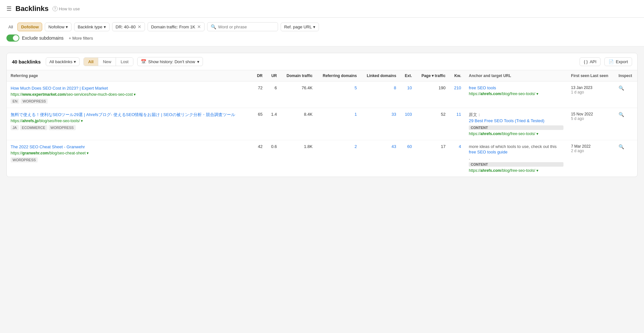 The height and width of the screenshot is (333, 644). I want to click on tag-row-3: WORDPRESS, so click(130, 160).